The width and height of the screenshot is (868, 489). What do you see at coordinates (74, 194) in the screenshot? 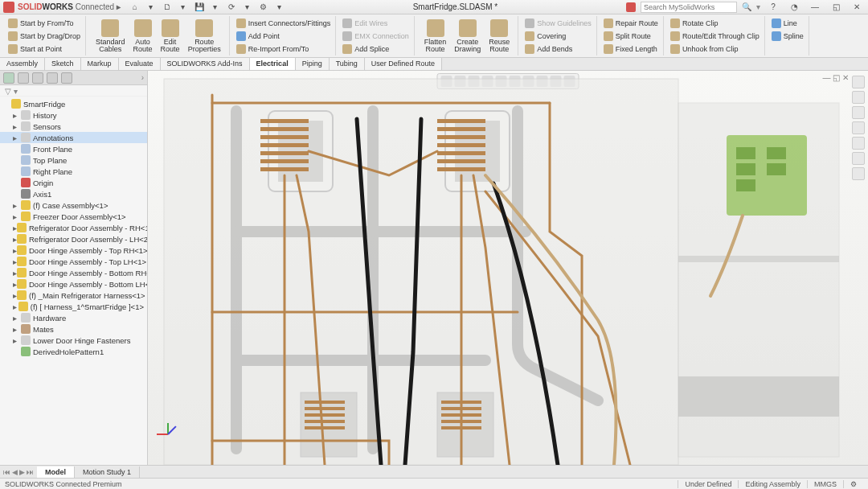
I see `tree-node: Axis1` at bounding box center [74, 194].